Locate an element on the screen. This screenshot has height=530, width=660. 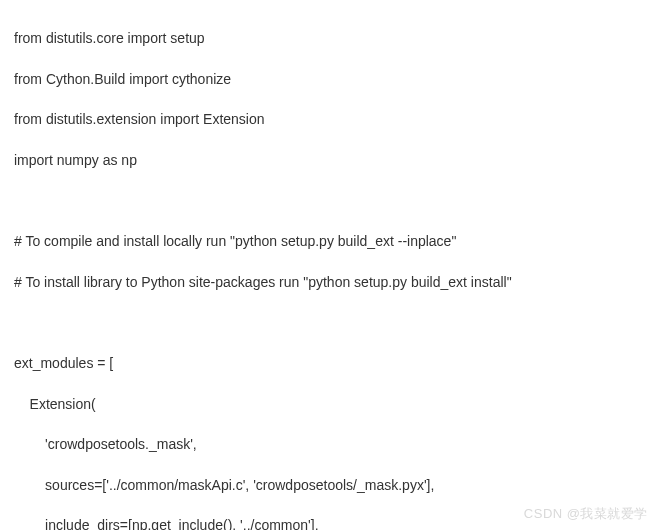
code-line: # To compile and install locally run "py… is located at coordinates (330, 241).